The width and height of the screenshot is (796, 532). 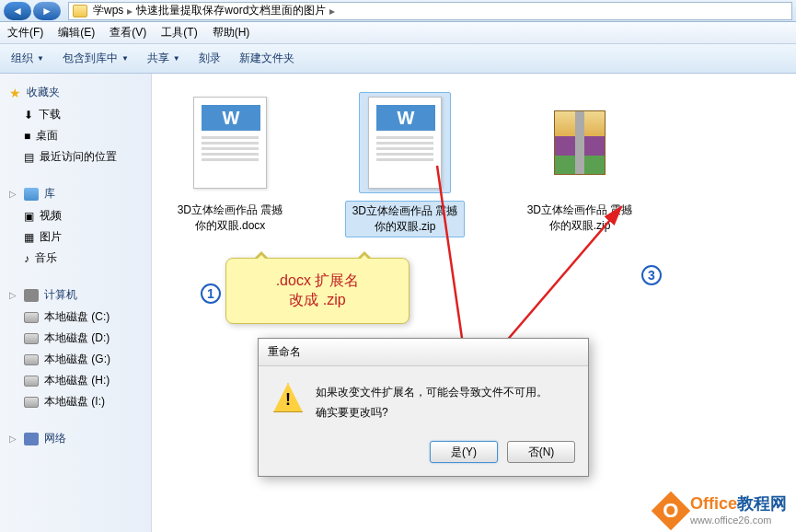 What do you see at coordinates (76, 33) in the screenshot?
I see `menu-edit: 编辑(E)` at bounding box center [76, 33].